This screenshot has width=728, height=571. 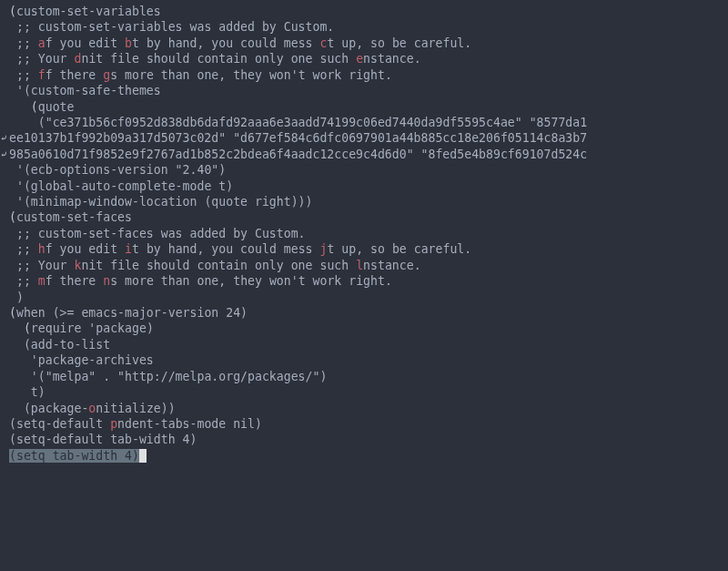 What do you see at coordinates (38, 392) in the screenshot?
I see `code-text: t)` at bounding box center [38, 392].